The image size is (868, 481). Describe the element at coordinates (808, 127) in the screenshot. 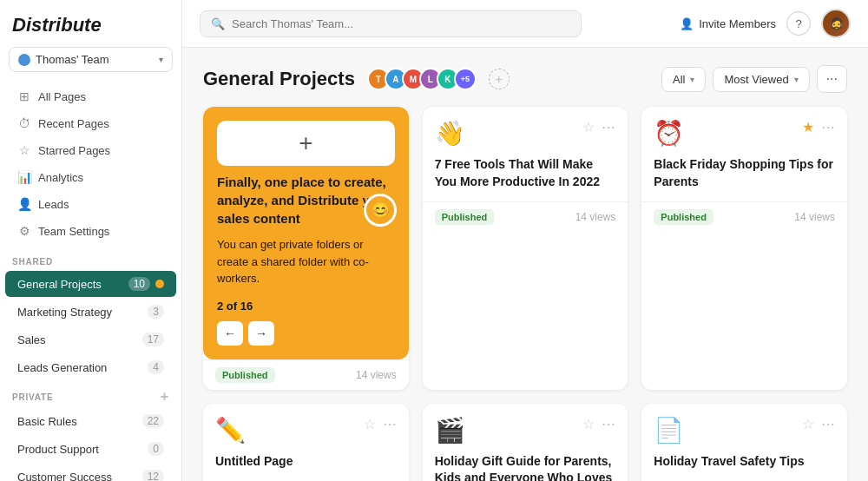

I see `star-button: ★` at that location.